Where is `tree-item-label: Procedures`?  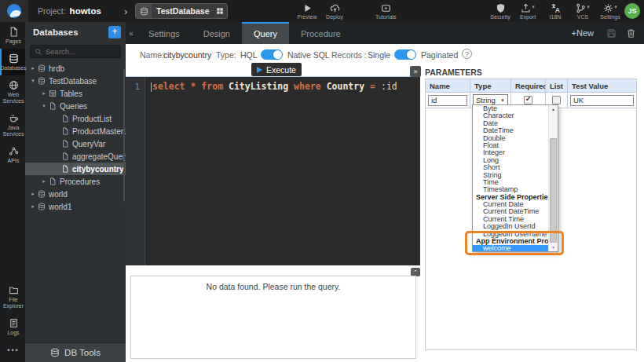
tree-item-label: Procedures is located at coordinates (80, 182).